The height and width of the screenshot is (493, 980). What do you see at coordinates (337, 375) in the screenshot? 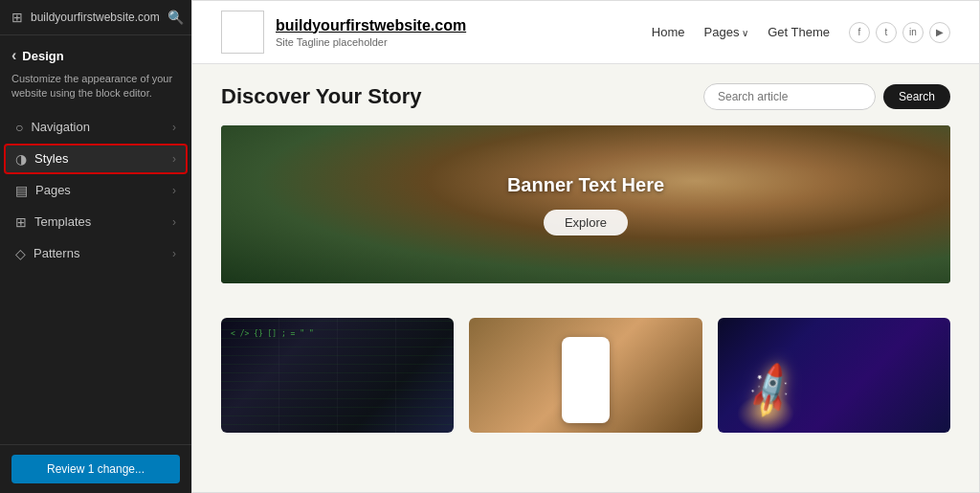
I see `card-code` at bounding box center [337, 375].